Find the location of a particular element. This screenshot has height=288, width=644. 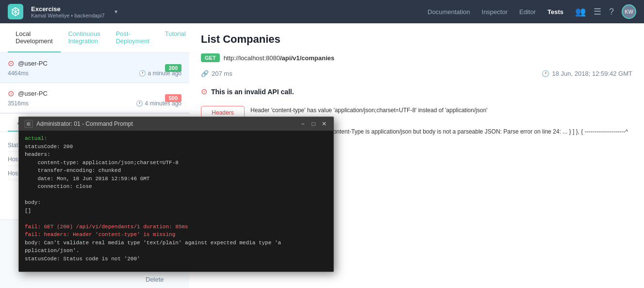

app-info: Excercise Kamal Weheliye • backendapi7 is located at coordinates (68, 12).